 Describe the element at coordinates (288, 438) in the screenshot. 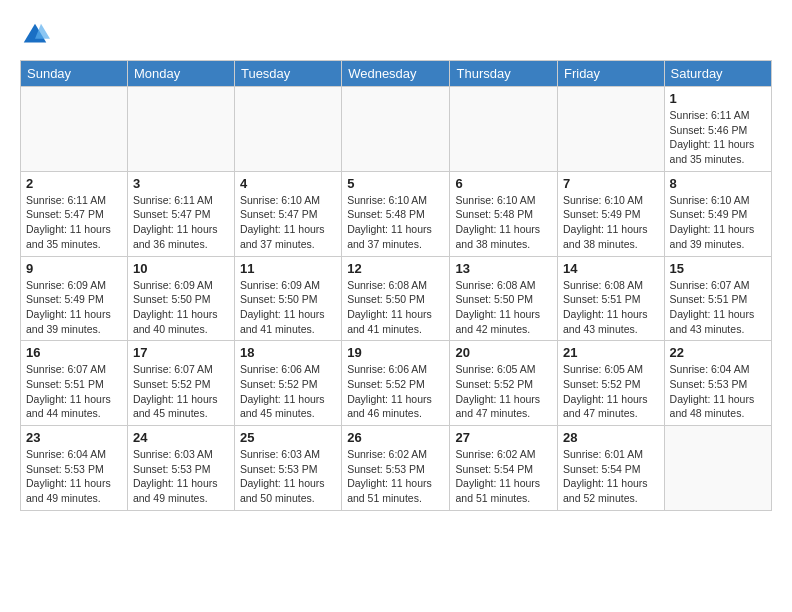

I see `day-number: 25` at that location.